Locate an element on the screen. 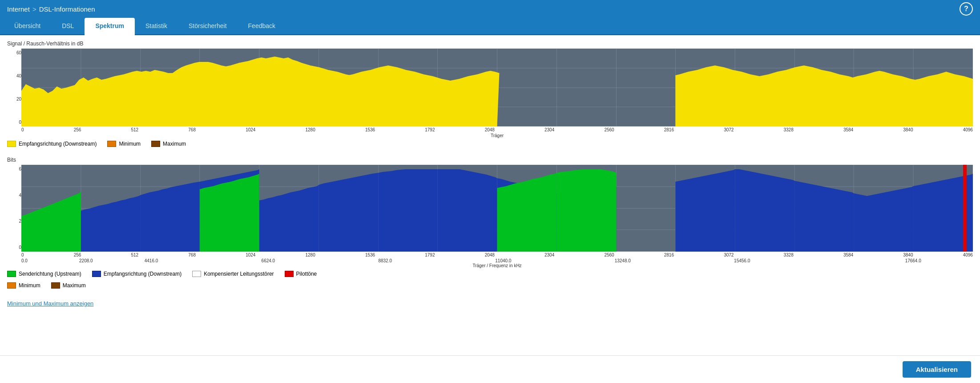  legend-upstream-label: Senderichtung (Upstream) is located at coordinates (50, 274).